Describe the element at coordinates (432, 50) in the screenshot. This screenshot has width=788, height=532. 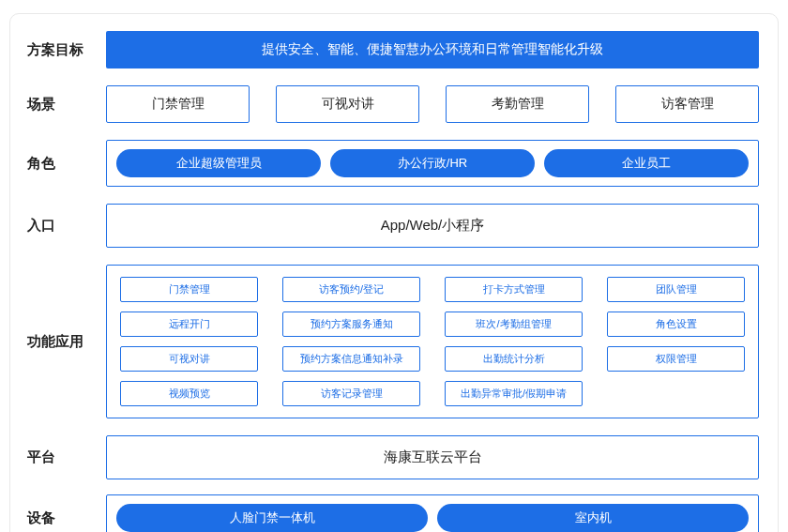
I see `goal-banner: 提供安全、智能、便捷智慧办公环境和日常管理智能化升级` at that location.